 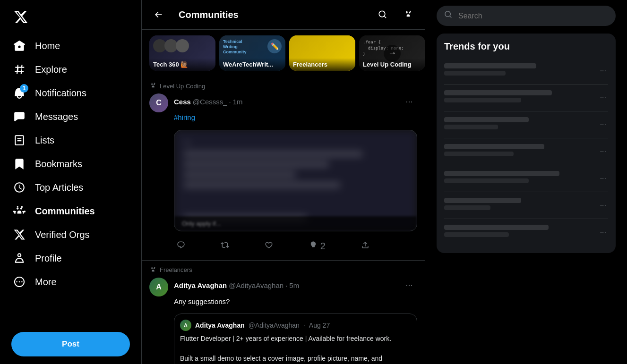 I want to click on trend-item-1: ···, so click(x=526, y=71).